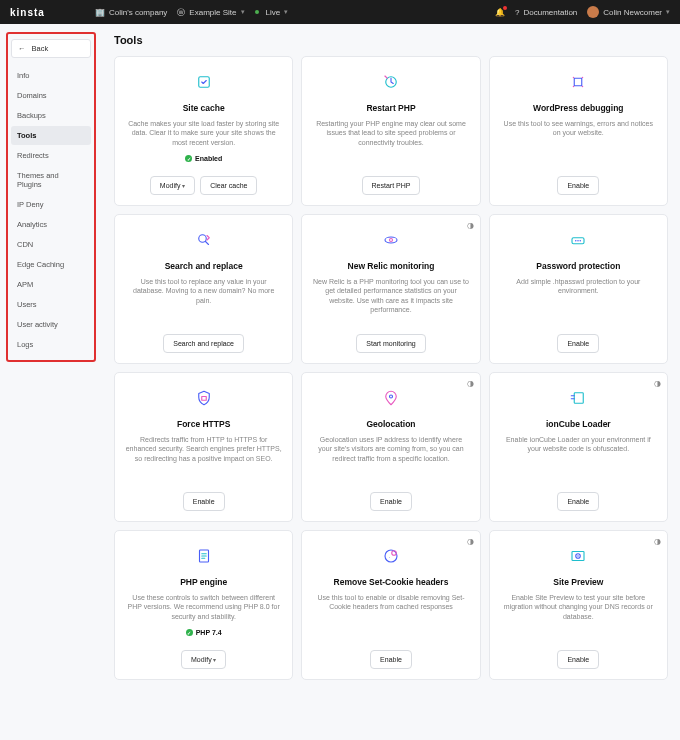 This screenshot has width=680, height=740. Describe the element at coordinates (210, 12) in the screenshot. I see `site-selector: ⓦ Example Site ▾` at that location.